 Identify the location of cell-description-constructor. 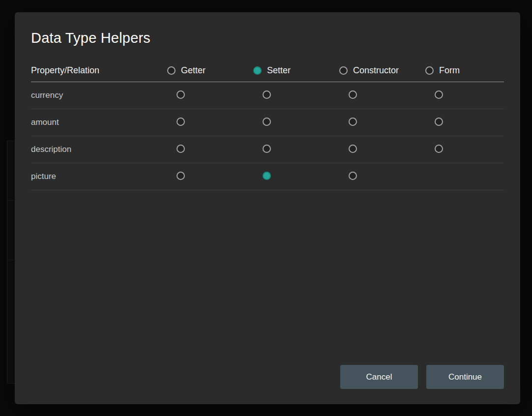
(383, 149).